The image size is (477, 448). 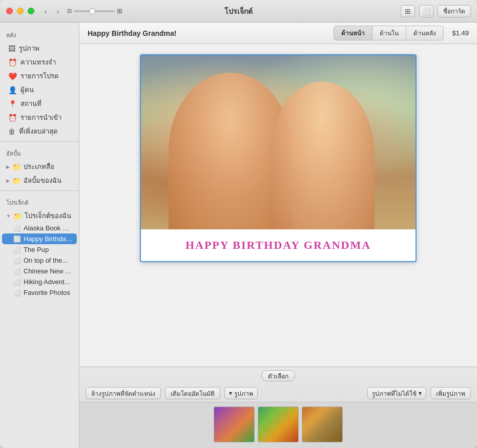 What do you see at coordinates (39, 76) in the screenshot?
I see `sidebar-item-favorites: ❤️ รายการโปรด` at bounding box center [39, 76].